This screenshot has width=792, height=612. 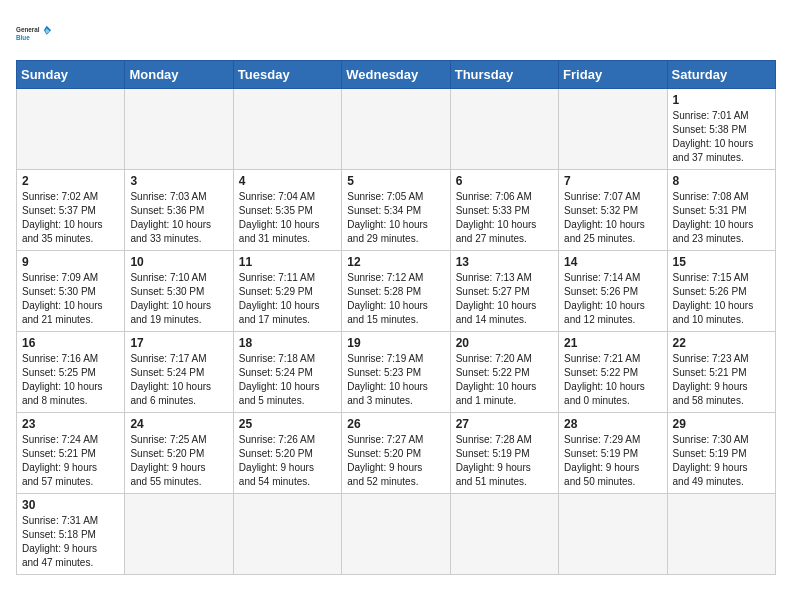 What do you see at coordinates (178, 343) in the screenshot?
I see `day-number: 17` at bounding box center [178, 343].